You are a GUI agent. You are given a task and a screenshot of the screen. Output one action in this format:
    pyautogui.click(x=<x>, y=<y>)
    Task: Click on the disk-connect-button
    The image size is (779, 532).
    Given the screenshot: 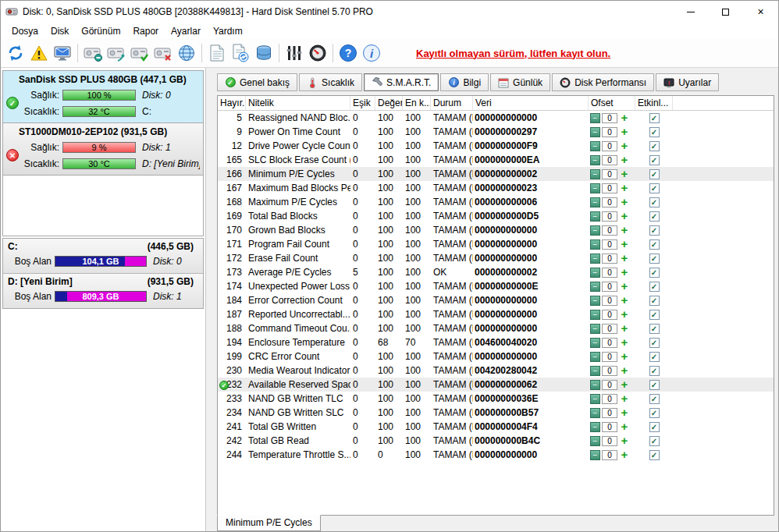 What is the action you would take?
    pyautogui.click(x=116, y=53)
    